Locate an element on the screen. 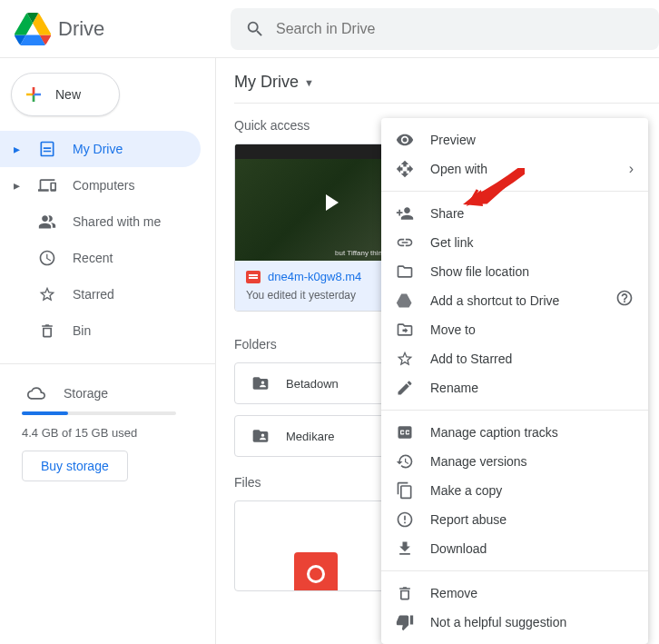  history-icon is located at coordinates (405, 461).